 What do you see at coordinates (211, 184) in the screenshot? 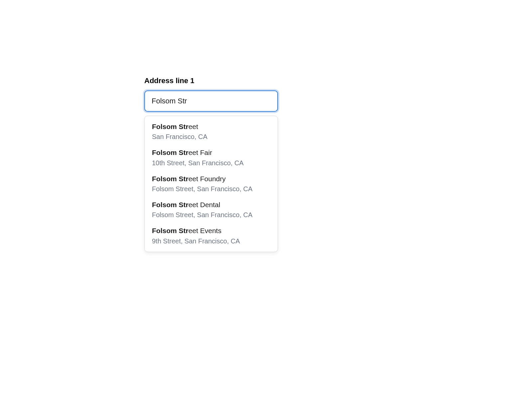
I see `suggestion-item: Folsom Street Foundry Folsom Street, San…` at bounding box center [211, 184].